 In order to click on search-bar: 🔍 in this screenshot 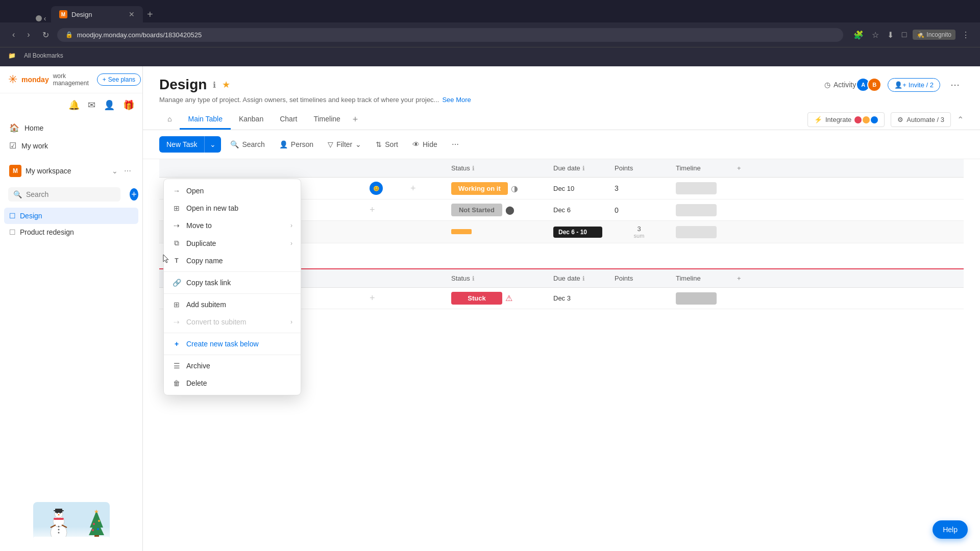, I will do `click(64, 194)`.